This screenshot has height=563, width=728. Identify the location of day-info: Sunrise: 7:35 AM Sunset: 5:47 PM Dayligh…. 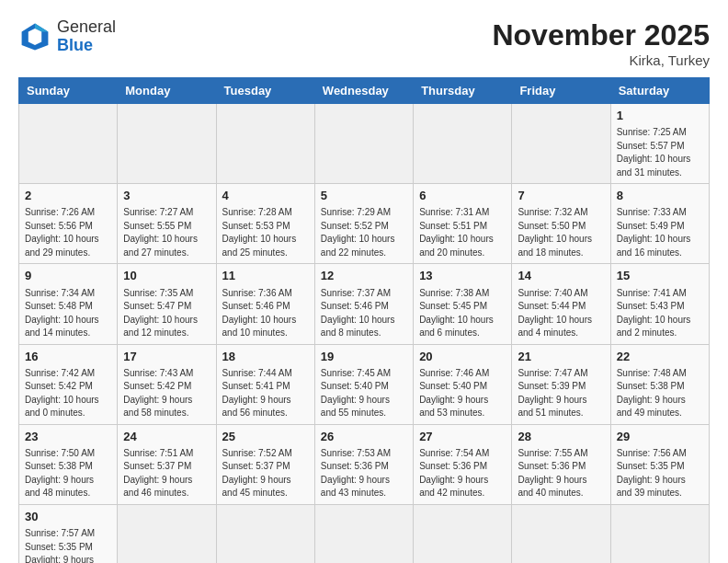
(166, 314).